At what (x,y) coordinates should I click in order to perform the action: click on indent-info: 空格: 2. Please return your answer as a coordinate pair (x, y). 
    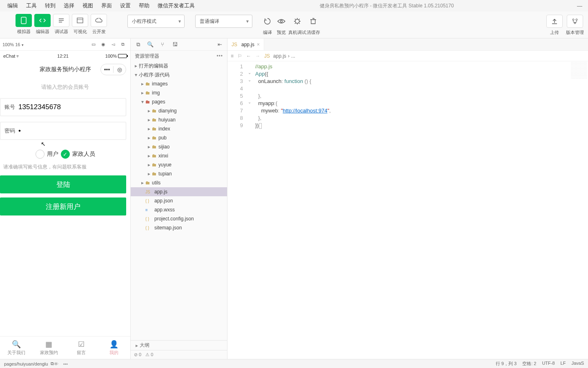
    Looking at the image, I should click on (529, 364).